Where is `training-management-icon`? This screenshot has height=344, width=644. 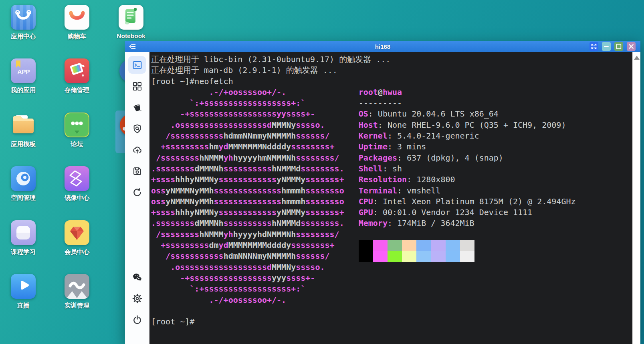 training-management-icon is located at coordinates (77, 286).